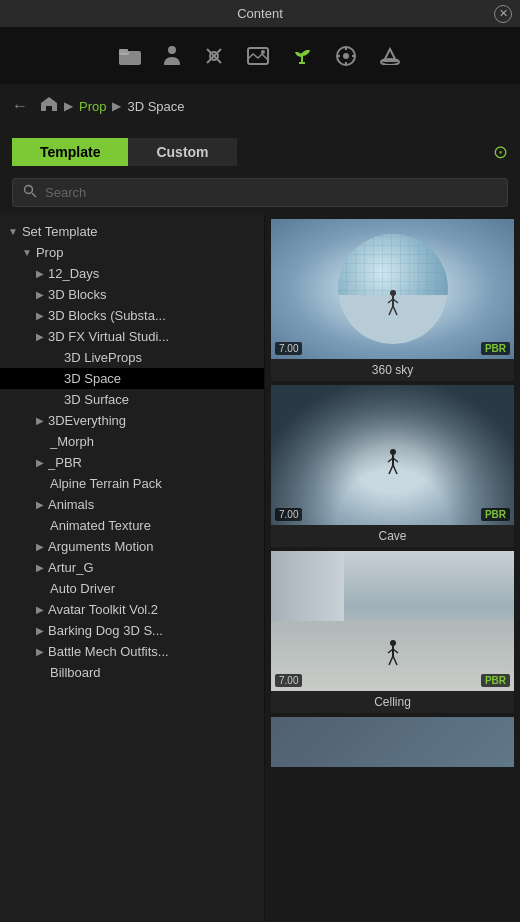 The image size is (520, 922). I want to click on tree-label-autodriver: Auto Driver, so click(82, 588).